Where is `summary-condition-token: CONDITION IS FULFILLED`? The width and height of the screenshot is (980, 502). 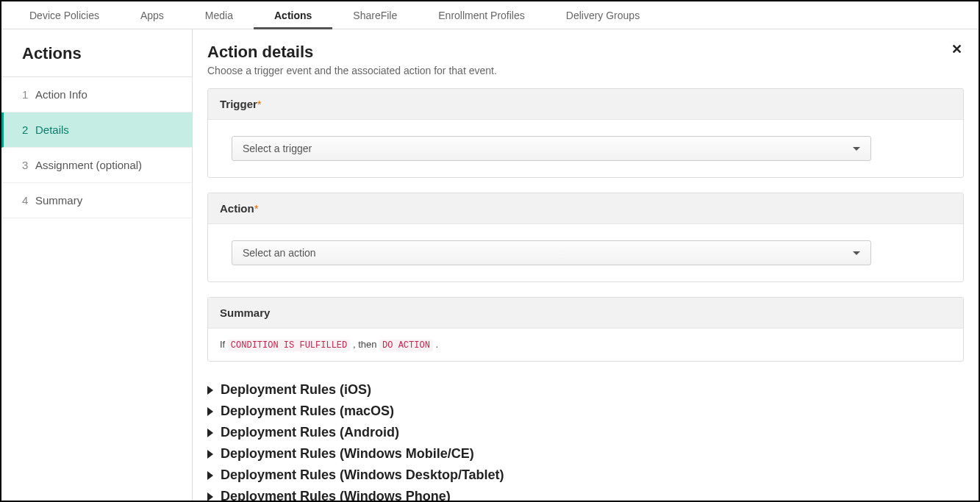
summary-condition-token: CONDITION IS FULFILLED is located at coordinates (289, 345).